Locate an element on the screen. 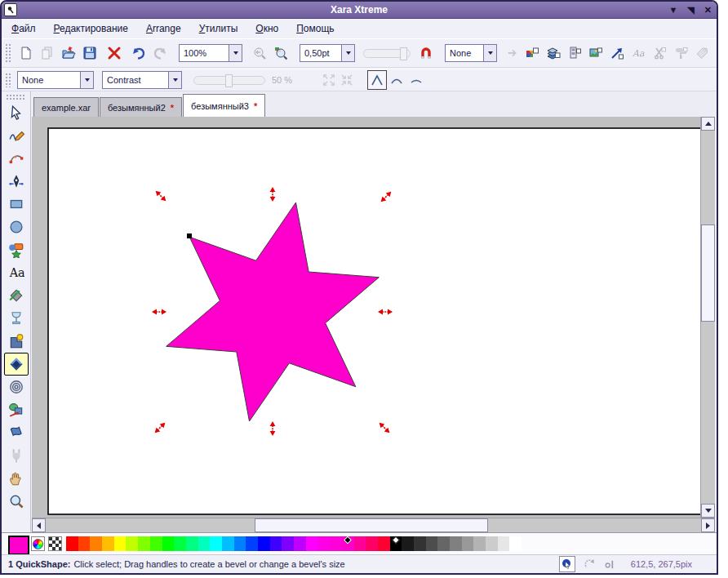 The image size is (728, 578). tool-pen is located at coordinates (16, 181).